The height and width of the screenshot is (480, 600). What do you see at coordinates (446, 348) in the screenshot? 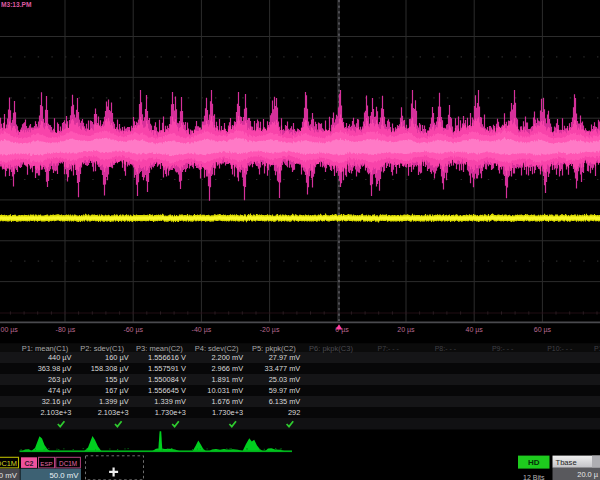
I see `svg-text: P8:- - -` at bounding box center [446, 348].